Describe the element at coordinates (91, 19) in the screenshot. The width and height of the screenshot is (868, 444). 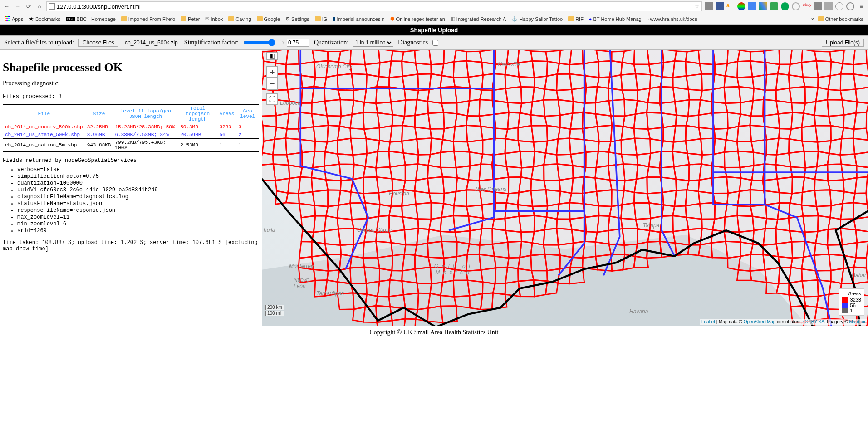
I see `bookmark-item: BBCBBC - Homepage` at that location.